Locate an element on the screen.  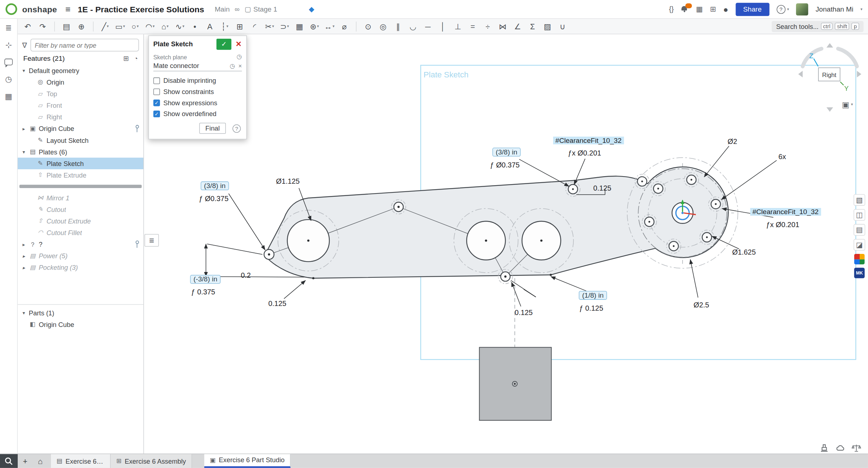
redo-tool-icon: ↷ is located at coordinates (43, 26).